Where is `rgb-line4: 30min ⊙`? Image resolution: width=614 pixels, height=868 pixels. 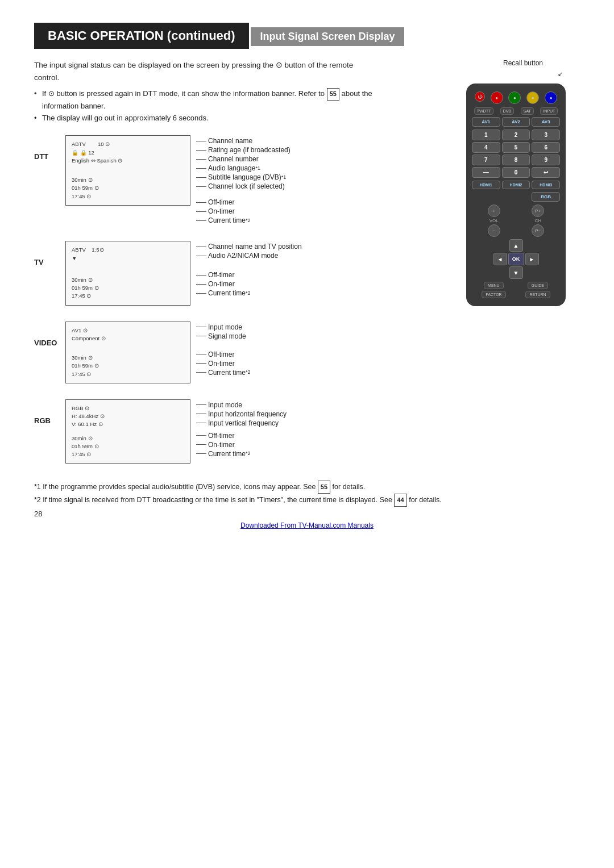 rgb-line4: 30min ⊙ is located at coordinates (128, 439).